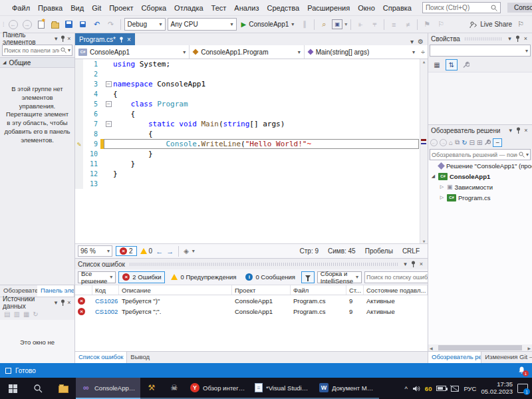 Image resolution: width=532 pixels, height=399 pixels. What do you see at coordinates (428, 388) in the screenshot?
I see `battery-percent-indicator: 60` at bounding box center [428, 388].